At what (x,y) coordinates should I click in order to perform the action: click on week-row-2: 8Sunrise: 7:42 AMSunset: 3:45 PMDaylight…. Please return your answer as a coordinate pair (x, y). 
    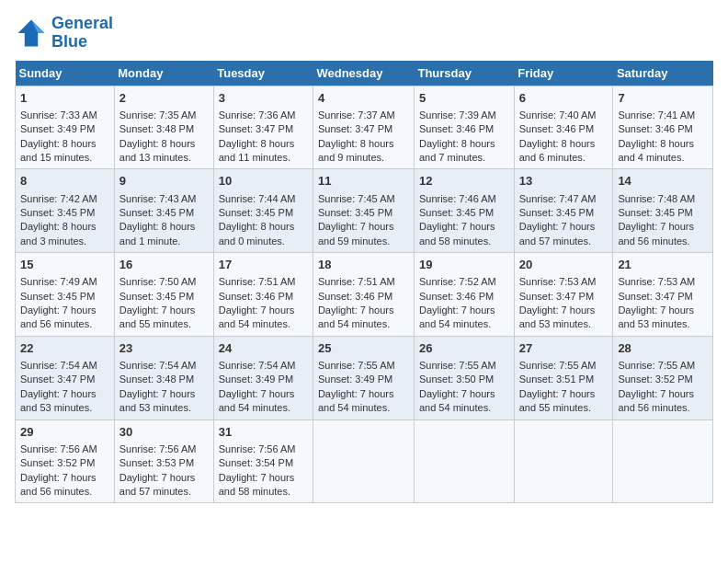
    Looking at the image, I should click on (364, 212).